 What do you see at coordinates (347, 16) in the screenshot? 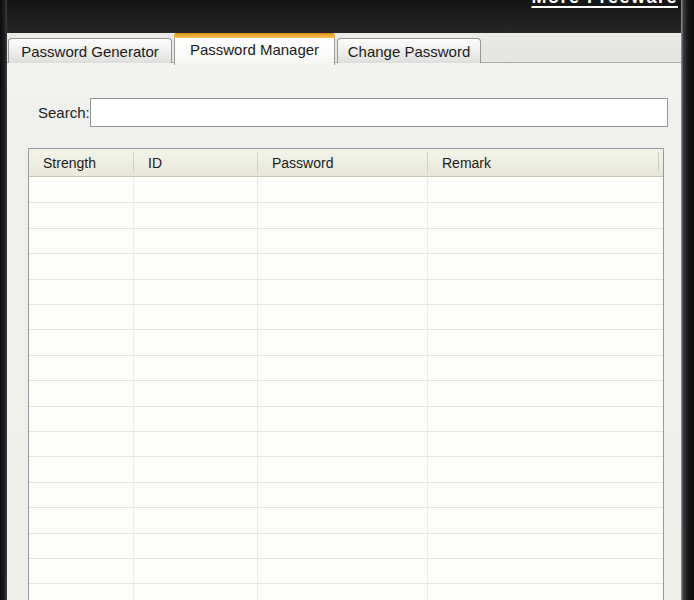
I see `top-bar: More Freeware` at bounding box center [347, 16].